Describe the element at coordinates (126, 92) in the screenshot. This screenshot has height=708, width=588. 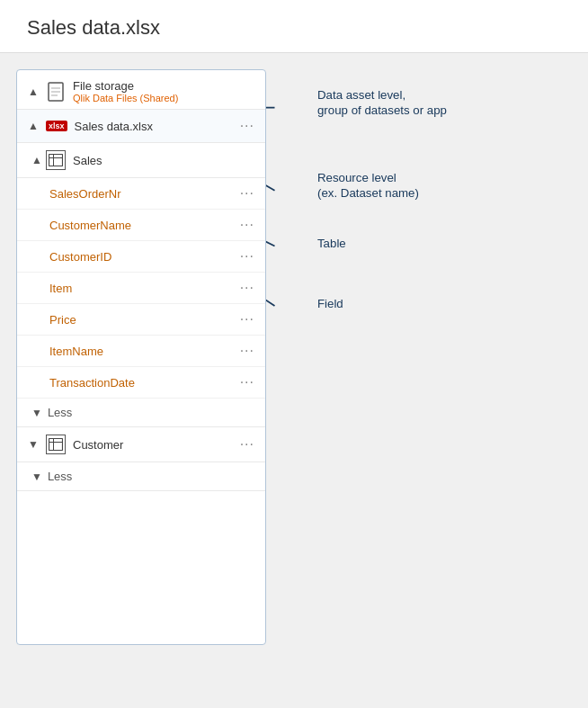
I see `file-storage-info: File storage Qlik Data Files (Shared)` at that location.